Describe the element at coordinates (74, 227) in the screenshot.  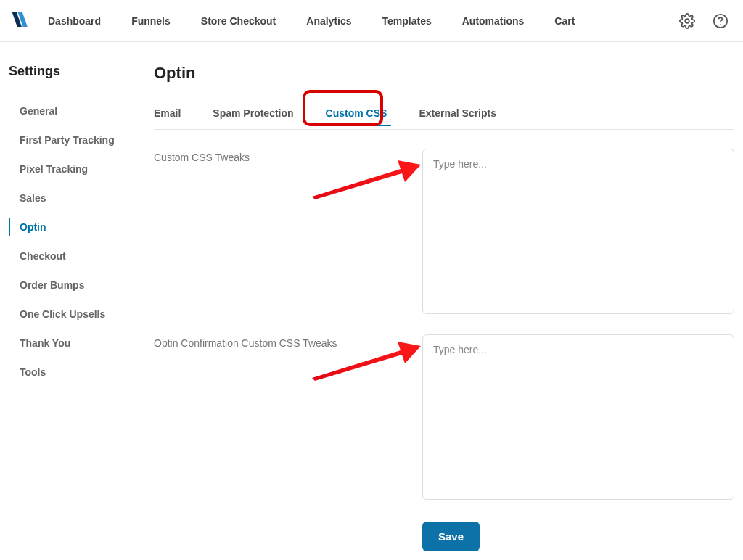
I see `sidebar-item-optin: Optin` at that location.